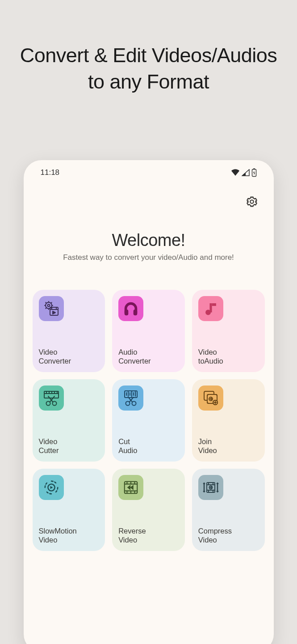  Describe the element at coordinates (148, 47) in the screenshot. I see `promo-title: Convert & Edit Videos/Audios to any Form…` at that location.